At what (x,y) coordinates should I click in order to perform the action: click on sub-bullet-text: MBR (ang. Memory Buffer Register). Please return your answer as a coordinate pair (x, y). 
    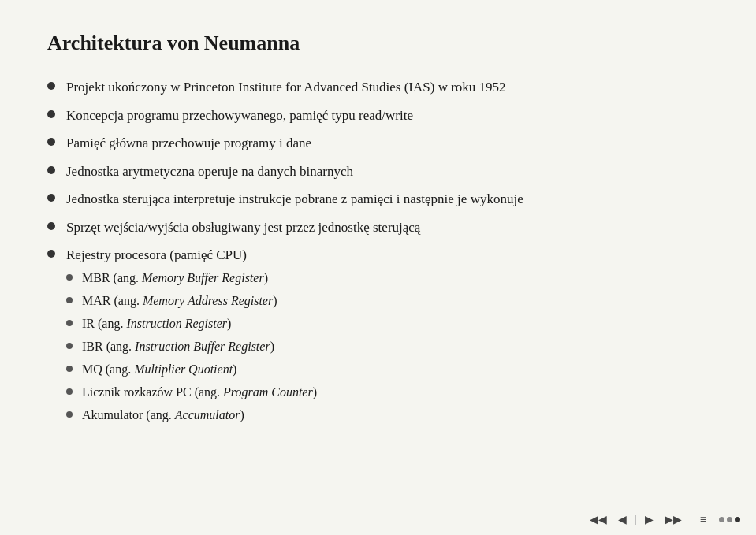
    Looking at the image, I should click on (175, 278).